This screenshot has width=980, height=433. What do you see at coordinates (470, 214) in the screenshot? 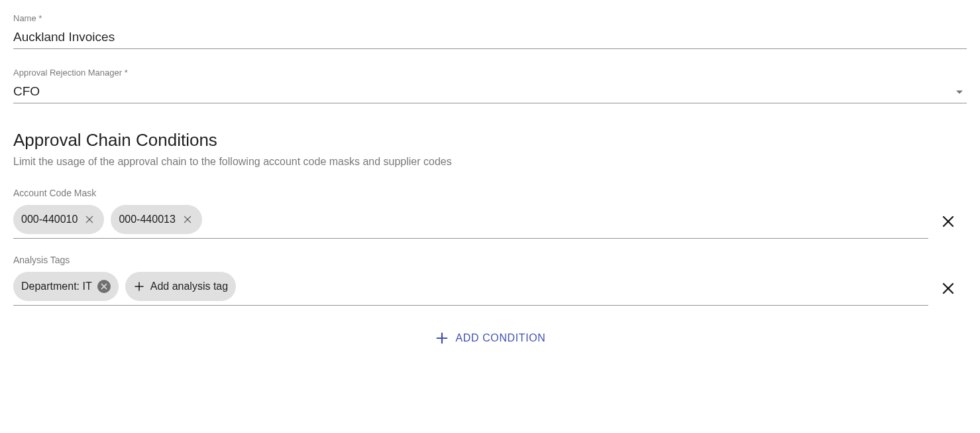
I see `account-code-mask-inner: Account Code Mask 000-440010 000-440013` at bounding box center [470, 214].